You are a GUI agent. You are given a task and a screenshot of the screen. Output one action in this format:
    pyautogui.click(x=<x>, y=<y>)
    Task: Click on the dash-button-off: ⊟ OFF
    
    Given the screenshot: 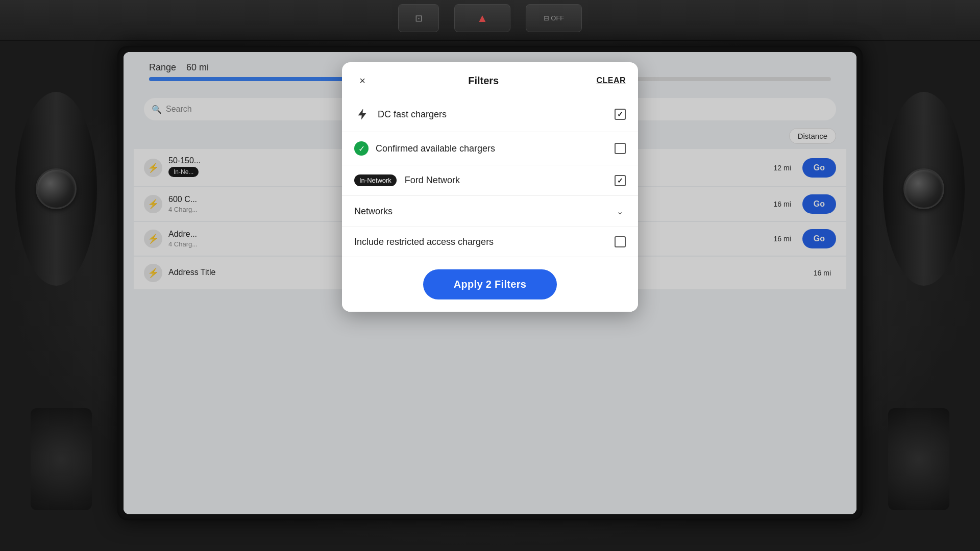 What is the action you would take?
    pyautogui.click(x=554, y=18)
    